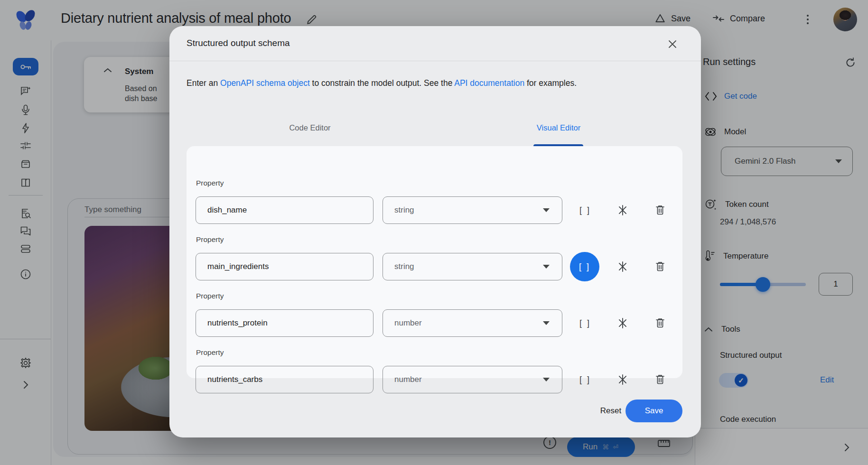 The image size is (868, 465). What do you see at coordinates (238, 43) in the screenshot?
I see `dialog-title: Structured output schema` at bounding box center [238, 43].